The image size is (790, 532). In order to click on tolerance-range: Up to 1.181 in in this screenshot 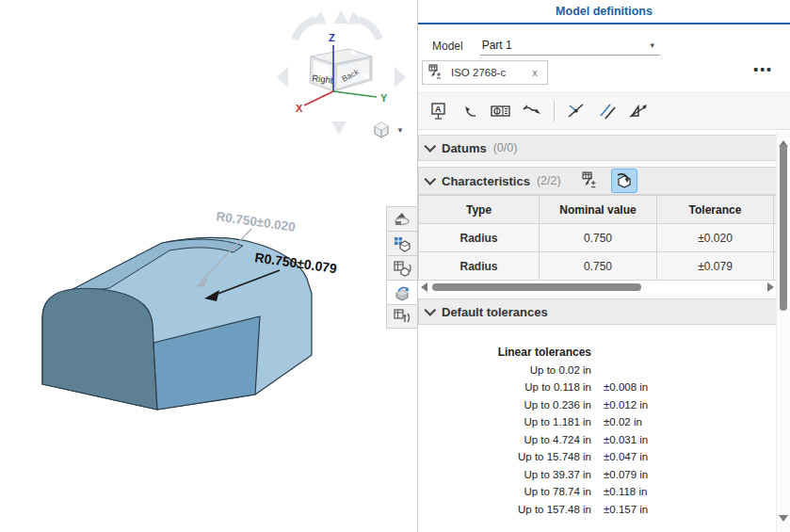, I will do `click(505, 422)`.